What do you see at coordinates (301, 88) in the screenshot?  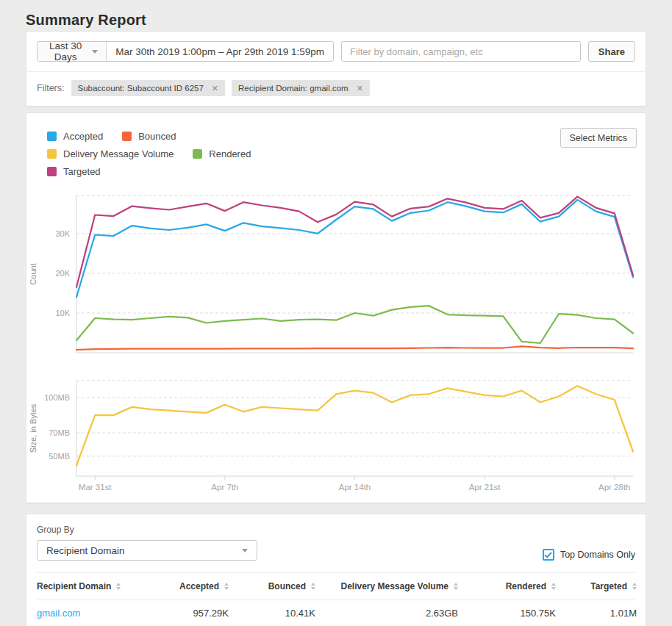 I see `filter-tag-recipient-domain: Recipient Domain: gmail.com ✕` at bounding box center [301, 88].